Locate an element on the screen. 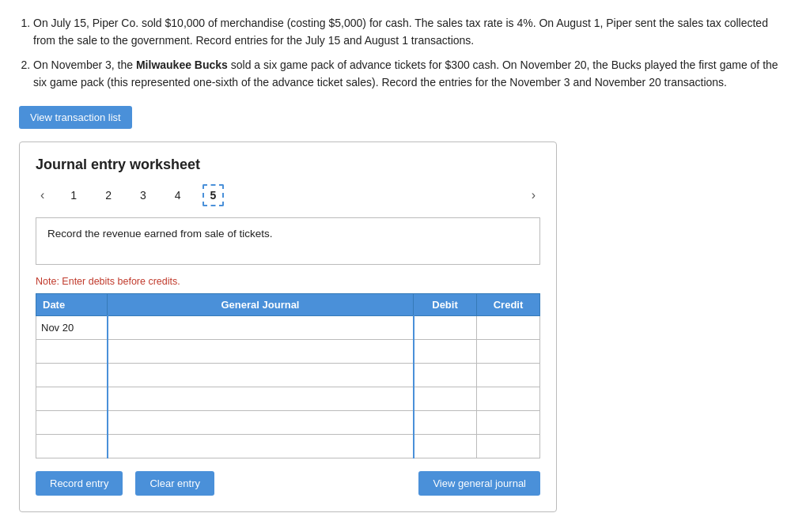 The width and height of the screenshot is (810, 532). worksheet-title: Journal entry worksheet is located at coordinates (288, 164).